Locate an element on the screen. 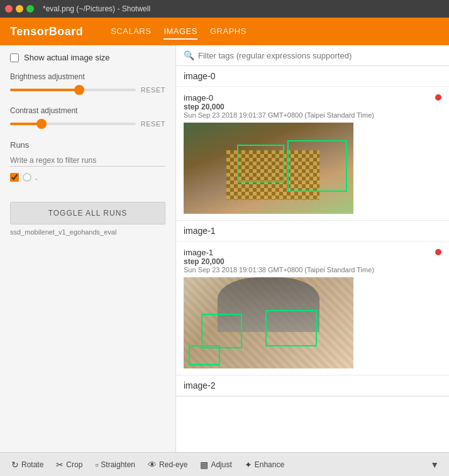 Image resolution: width=449 pixels, height=476 pixels. show-image-size-checkbox is located at coordinates (14, 58).